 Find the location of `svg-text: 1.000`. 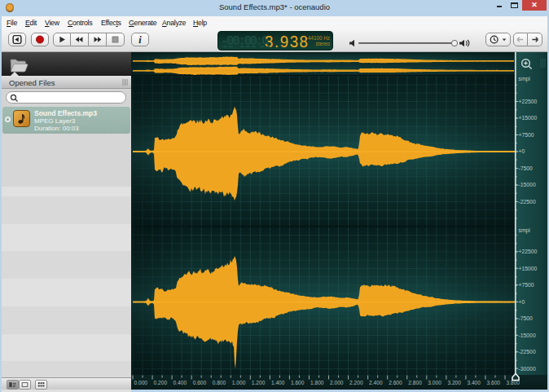

svg-text: 1.000 is located at coordinates (239, 383).